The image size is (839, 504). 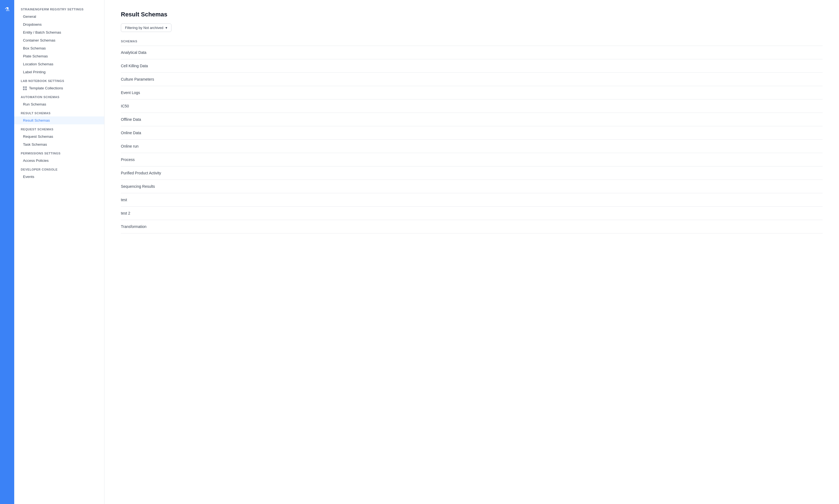 I want to click on nav-section-title: RESULT SCHEMAS, so click(x=59, y=112).